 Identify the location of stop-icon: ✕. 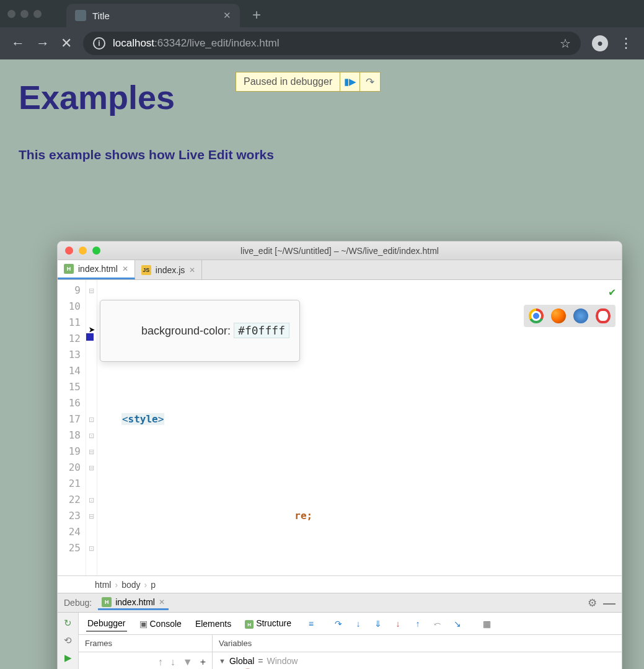
(66, 43).